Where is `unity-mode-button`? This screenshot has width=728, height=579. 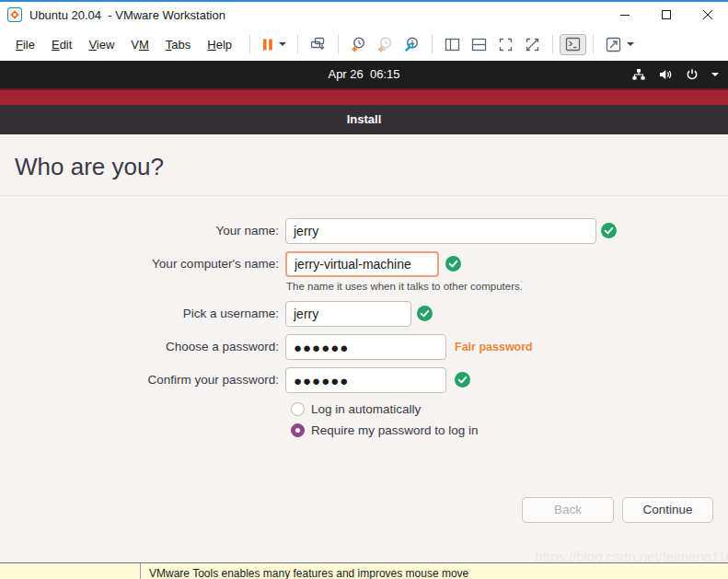 unity-mode-button is located at coordinates (532, 44).